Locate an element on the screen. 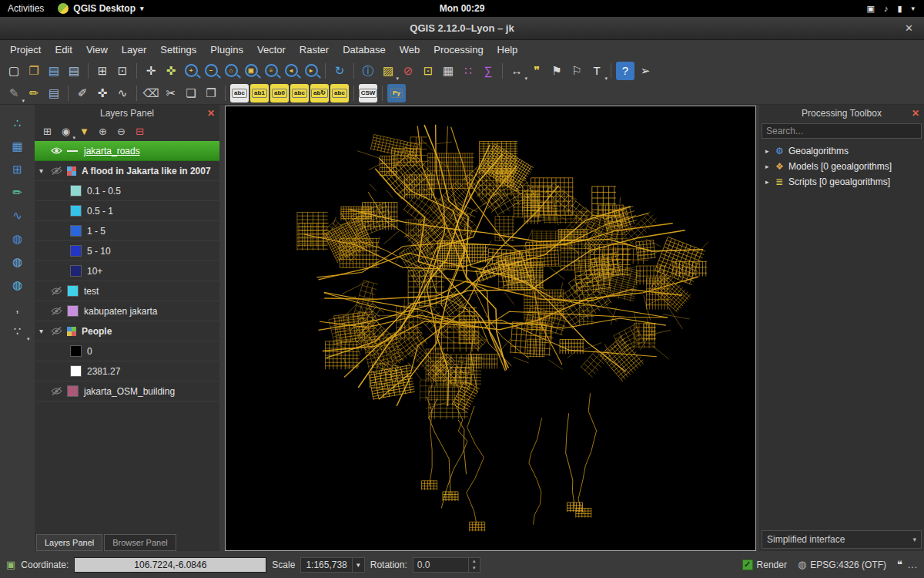 This screenshot has height=578, width=924. processing-toolbox-close-button: ✕ is located at coordinates (916, 113).